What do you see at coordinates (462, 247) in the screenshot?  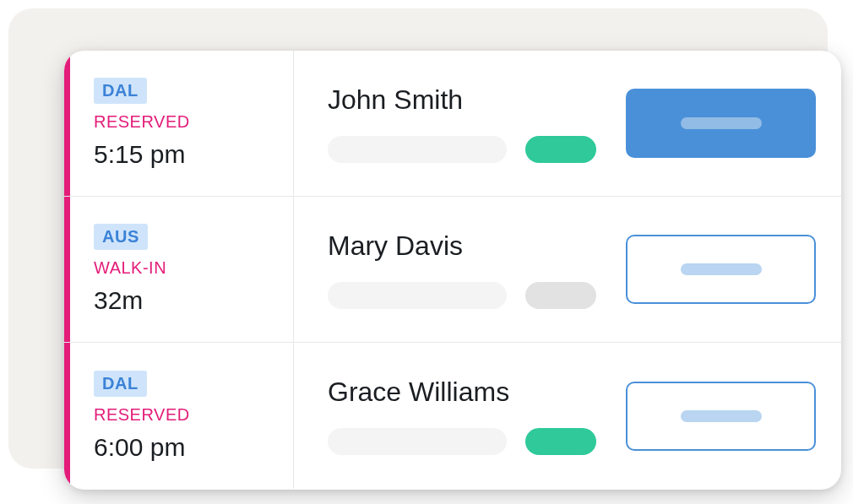 I see `guest-name: Mary Davis` at bounding box center [462, 247].